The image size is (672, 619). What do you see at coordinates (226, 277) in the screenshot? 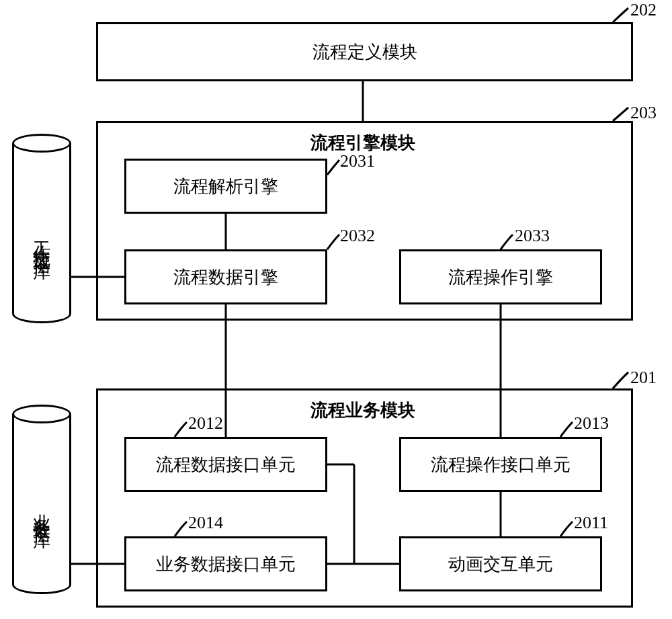
I see `process-data-engine: 流程数据引擎` at bounding box center [226, 277].